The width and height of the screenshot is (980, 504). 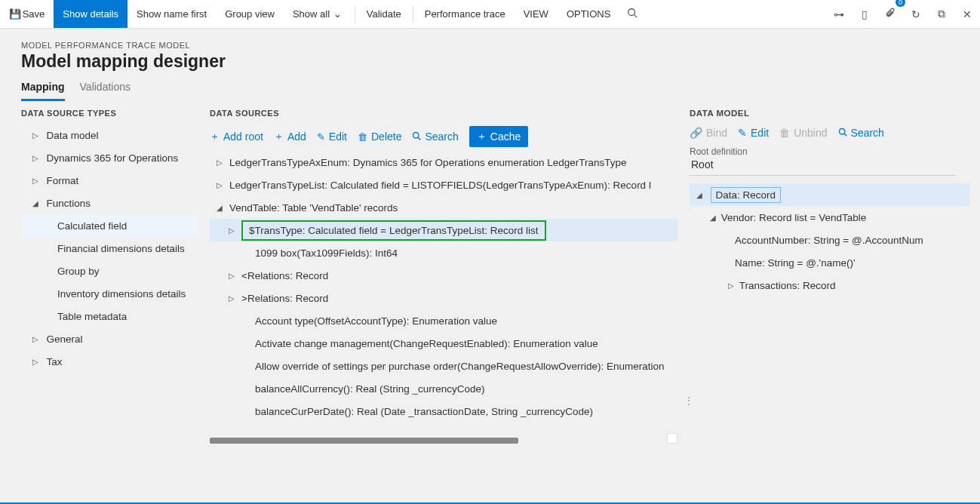 I want to click on item-dynamics: ▷ Dynamics 365 for Operations, so click(x=109, y=158).